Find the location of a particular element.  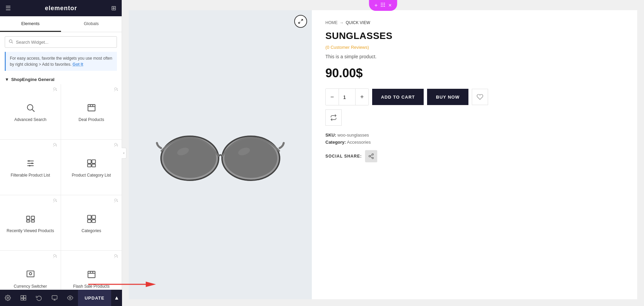

preview-toolbar-button is located at coordinates (70, 298).